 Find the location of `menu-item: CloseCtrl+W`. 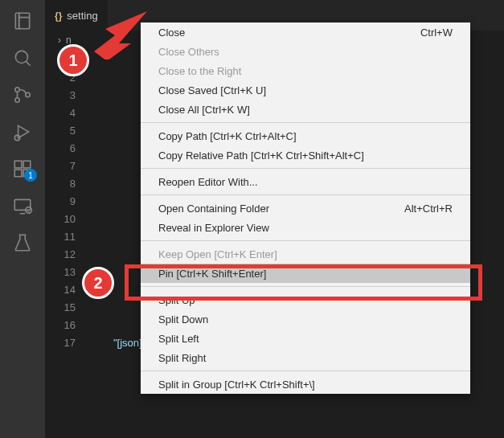

menu-item: CloseCtrl+W is located at coordinates (305, 32).